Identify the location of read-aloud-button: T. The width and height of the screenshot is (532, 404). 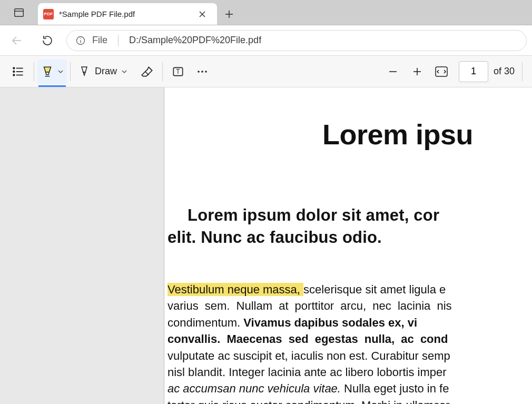
(178, 72).